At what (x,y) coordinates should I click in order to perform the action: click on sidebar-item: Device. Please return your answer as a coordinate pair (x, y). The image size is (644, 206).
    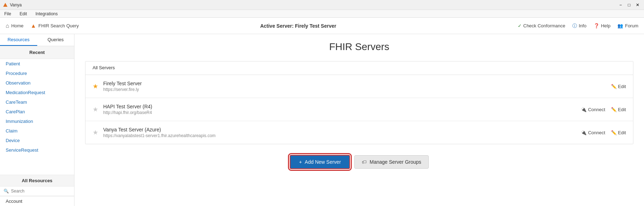
    Looking at the image, I should click on (37, 141).